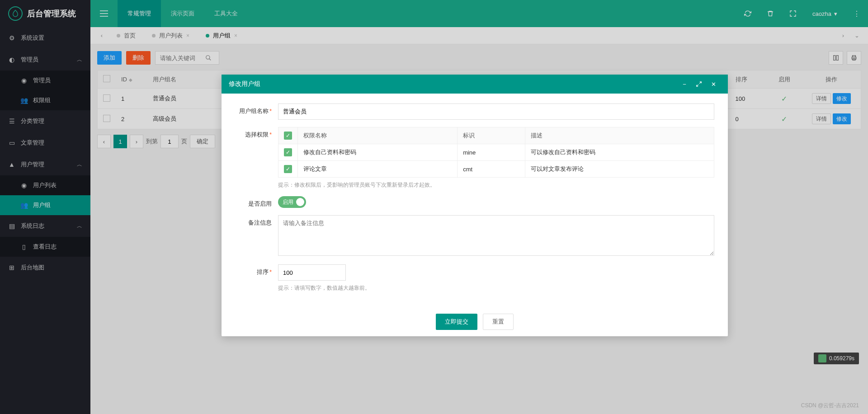 This screenshot has height=414, width=868. What do you see at coordinates (378, 169) in the screenshot?
I see `perm-name: 评论文章` at bounding box center [378, 169].